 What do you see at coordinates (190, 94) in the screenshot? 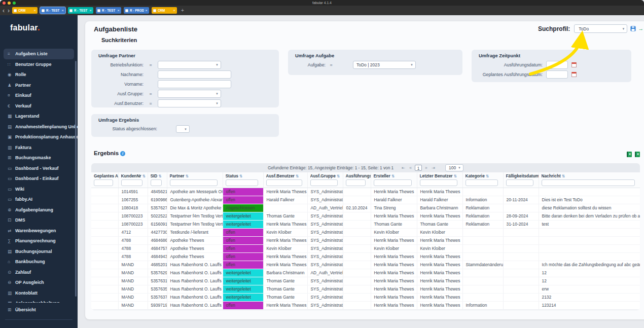
I see `ausf-gruppe-select: ▼` at bounding box center [190, 94].